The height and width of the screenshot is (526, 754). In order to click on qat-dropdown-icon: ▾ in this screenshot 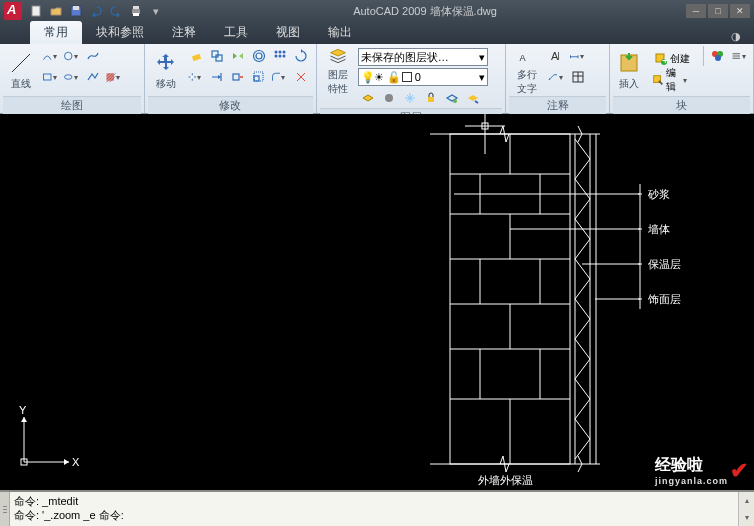, I will do `click(156, 11)`.